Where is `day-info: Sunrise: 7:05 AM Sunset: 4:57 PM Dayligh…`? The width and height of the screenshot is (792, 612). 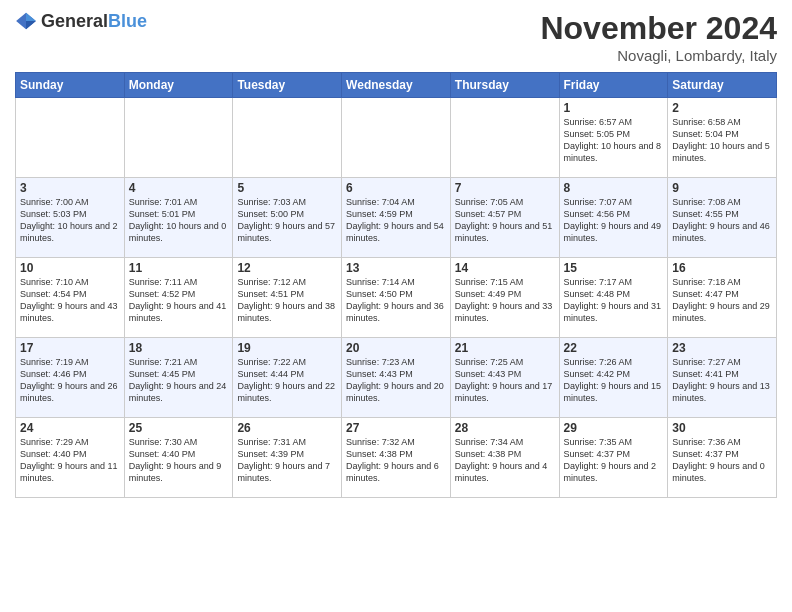 day-info: Sunrise: 7:05 AM Sunset: 4:57 PM Dayligh… is located at coordinates (505, 220).